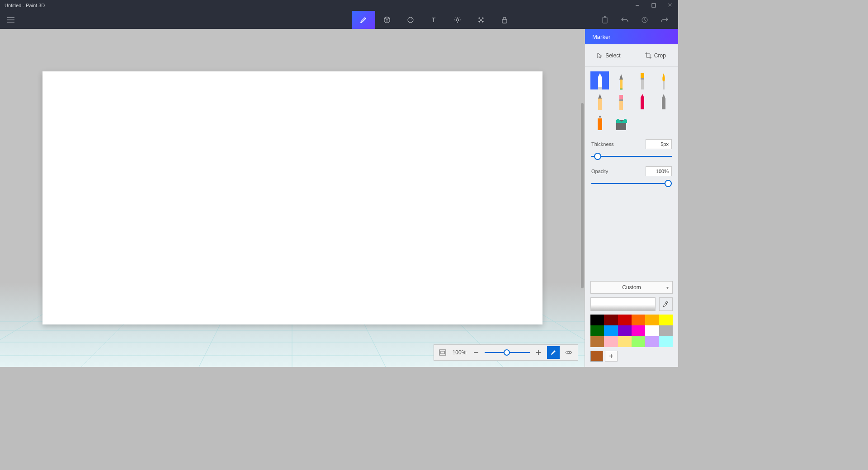  What do you see at coordinates (642, 101) in the screenshot?
I see `brush-crayon` at bounding box center [642, 101].